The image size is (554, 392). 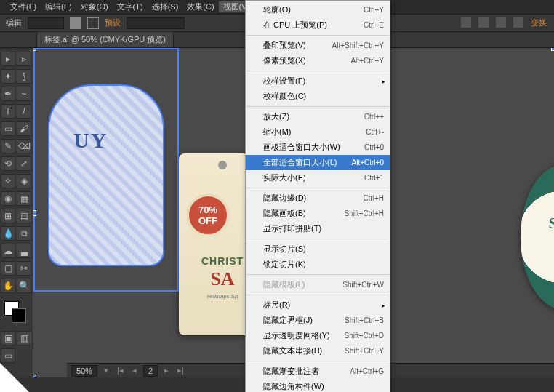 I want to click on hand-tool: ✋, so click(x=8, y=286).